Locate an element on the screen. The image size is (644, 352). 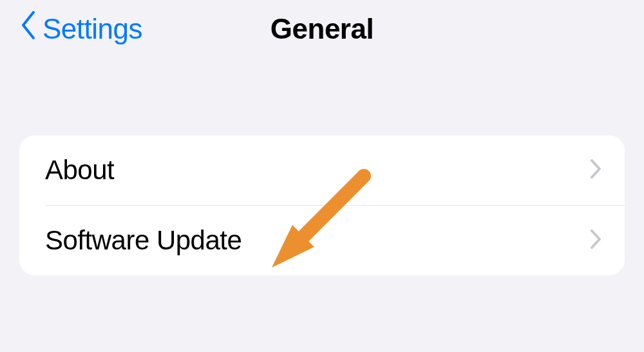
back-label: Settings is located at coordinates (93, 29).